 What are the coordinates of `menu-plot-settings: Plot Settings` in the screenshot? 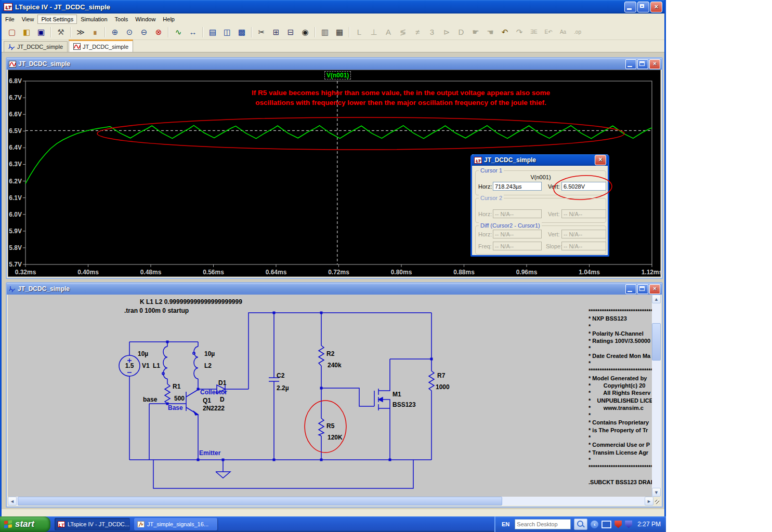 It's located at (57, 19).